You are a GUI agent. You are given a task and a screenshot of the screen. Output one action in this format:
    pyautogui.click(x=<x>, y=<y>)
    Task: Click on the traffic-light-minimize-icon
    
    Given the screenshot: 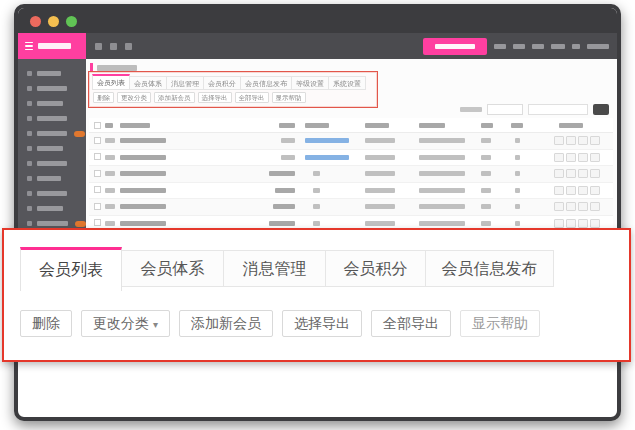 What is the action you would take?
    pyautogui.click(x=54, y=22)
    